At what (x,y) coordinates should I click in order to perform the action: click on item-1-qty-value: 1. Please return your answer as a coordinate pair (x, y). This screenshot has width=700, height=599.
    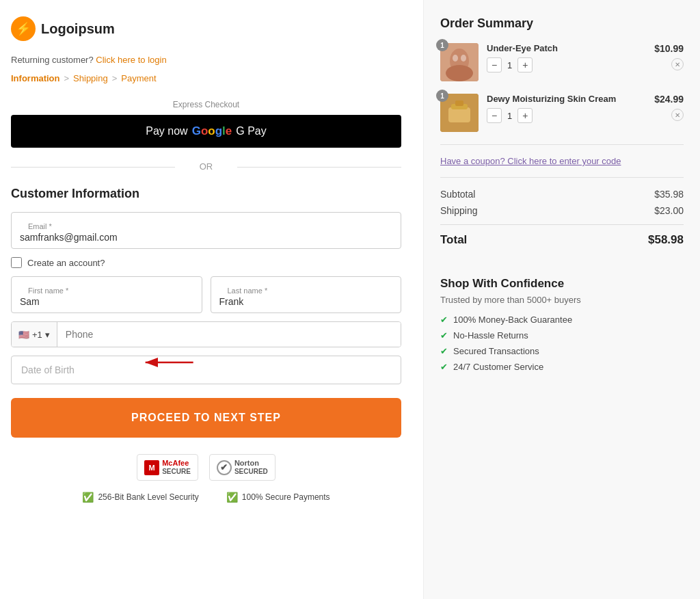
    Looking at the image, I should click on (510, 66).